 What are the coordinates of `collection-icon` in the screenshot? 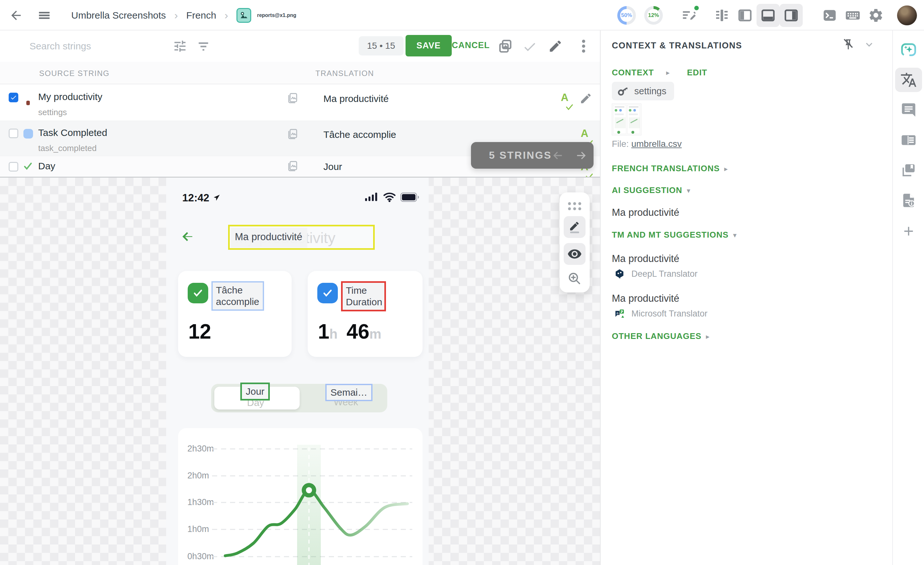 It's located at (909, 170).